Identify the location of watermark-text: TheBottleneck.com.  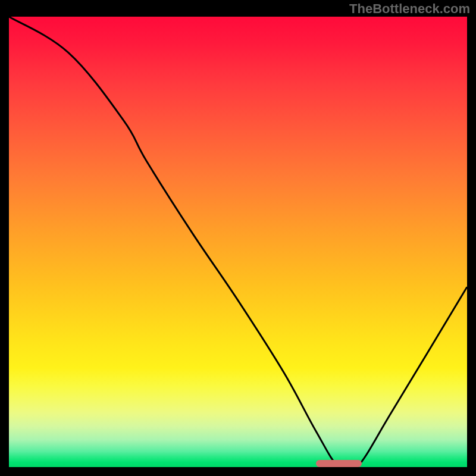
(409, 9).